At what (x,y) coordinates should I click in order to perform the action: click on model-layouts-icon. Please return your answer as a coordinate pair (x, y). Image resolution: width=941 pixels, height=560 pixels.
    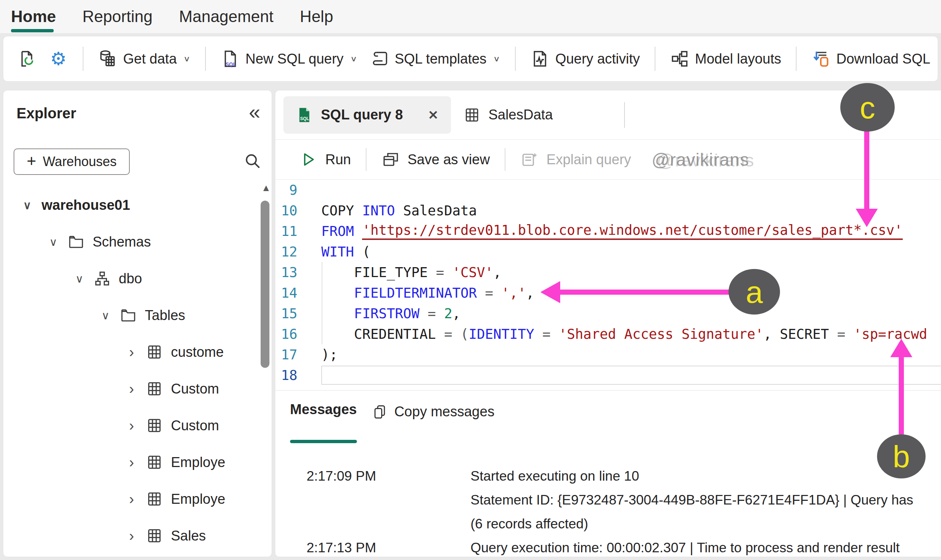
    Looking at the image, I should click on (679, 59).